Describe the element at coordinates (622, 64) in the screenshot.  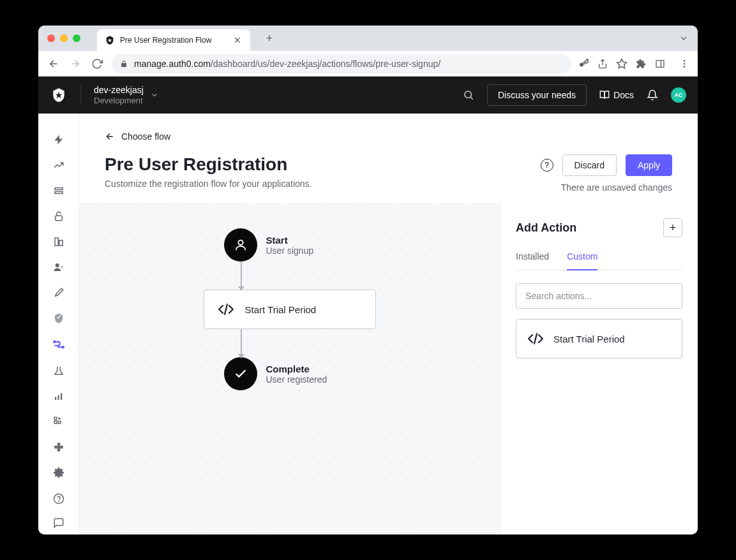
I see `star-icon` at that location.